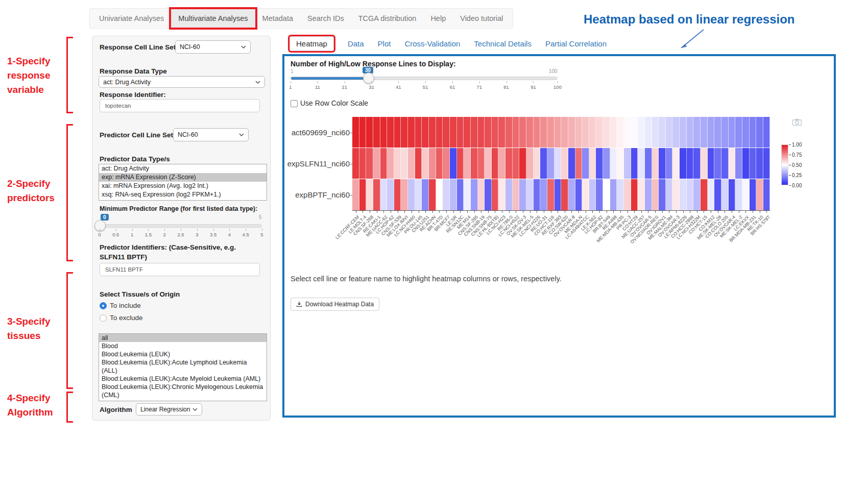 The height and width of the screenshot is (488, 868). What do you see at coordinates (211, 135) in the screenshot?
I see `predictor-cell-line-set-select: NCI-60` at bounding box center [211, 135].